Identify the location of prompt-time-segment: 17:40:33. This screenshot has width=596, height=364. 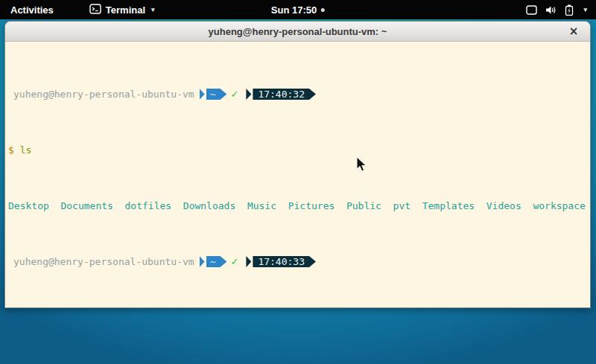
(285, 262).